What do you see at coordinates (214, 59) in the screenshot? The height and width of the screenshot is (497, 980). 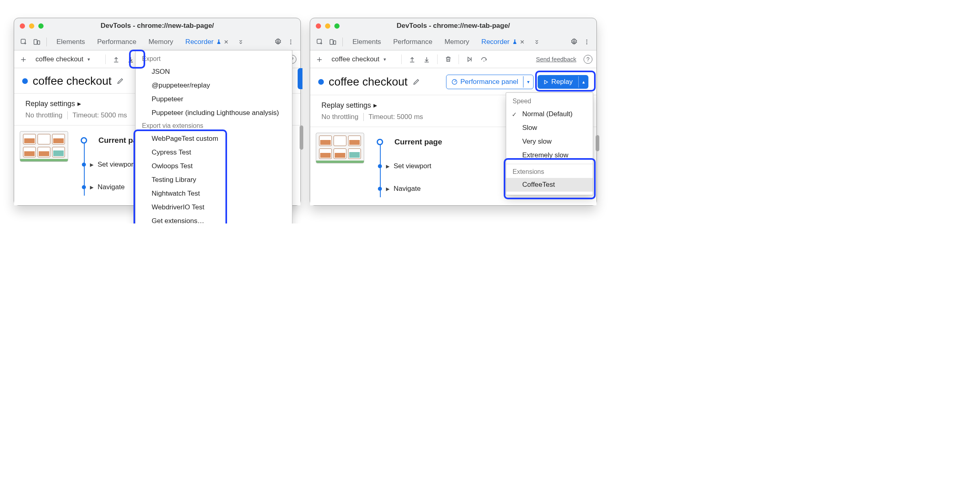 I see `export-header: Export` at bounding box center [214, 59].